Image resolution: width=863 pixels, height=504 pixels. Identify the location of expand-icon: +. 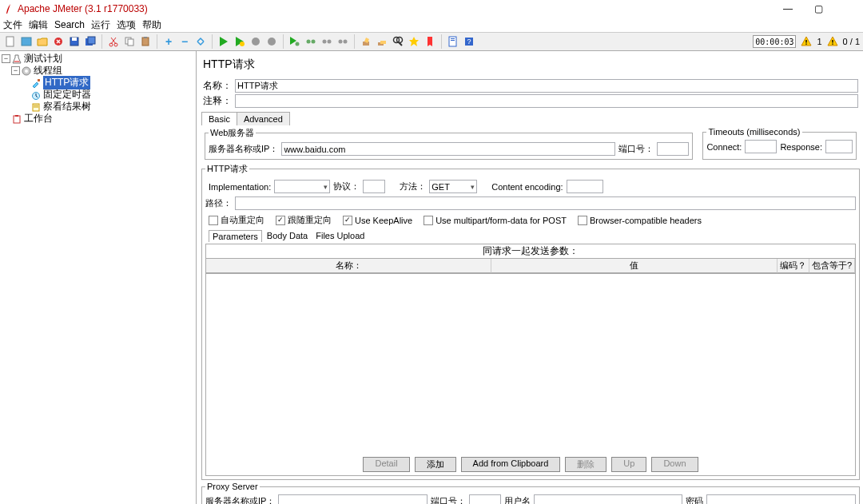
(169, 42).